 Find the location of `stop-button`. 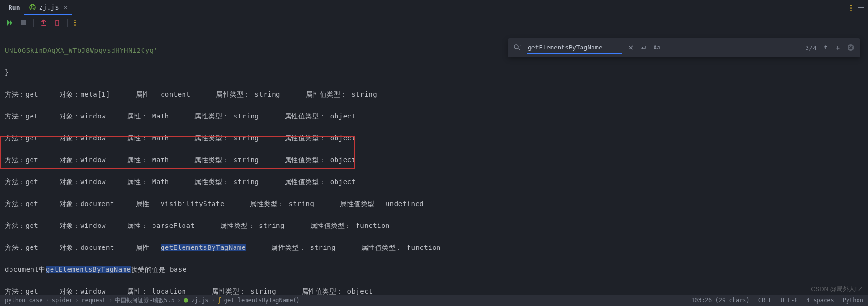

stop-button is located at coordinates (23, 23).